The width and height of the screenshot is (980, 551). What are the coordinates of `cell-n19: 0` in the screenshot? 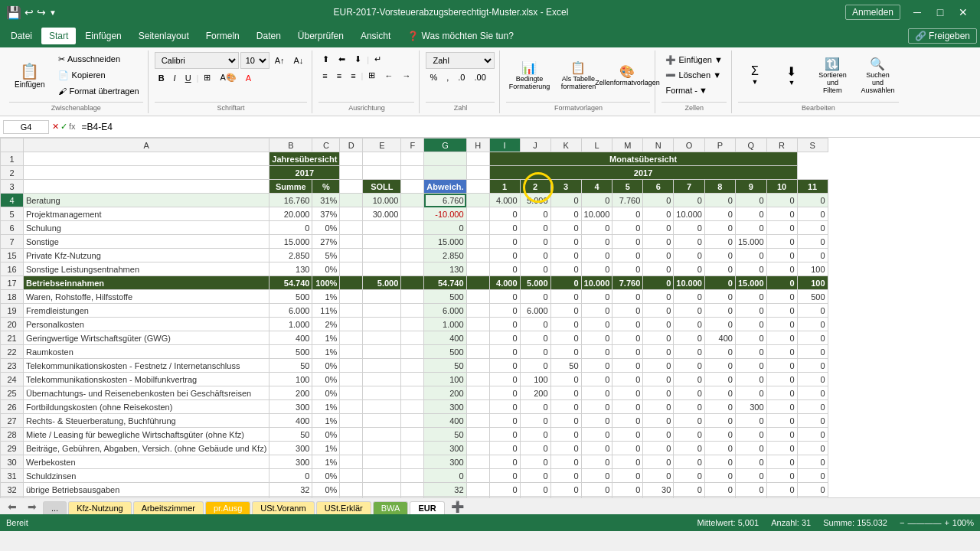 It's located at (658, 311).